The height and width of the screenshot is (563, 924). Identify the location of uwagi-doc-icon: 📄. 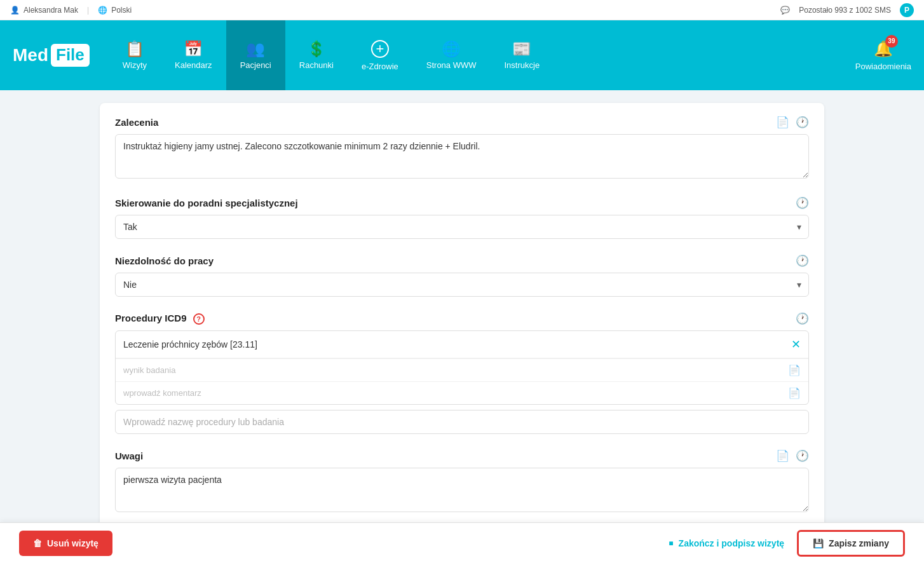
(783, 456).